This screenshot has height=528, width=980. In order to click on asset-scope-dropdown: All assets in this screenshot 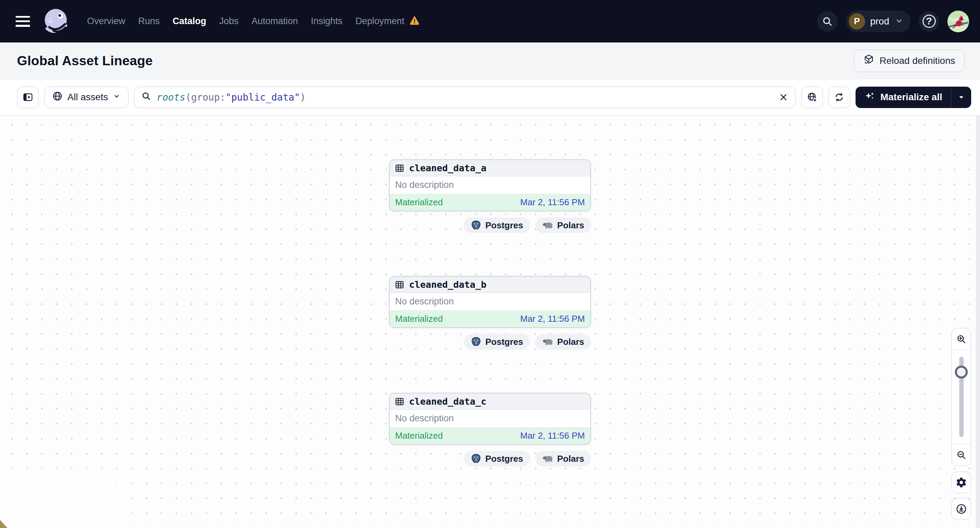, I will do `click(86, 97)`.